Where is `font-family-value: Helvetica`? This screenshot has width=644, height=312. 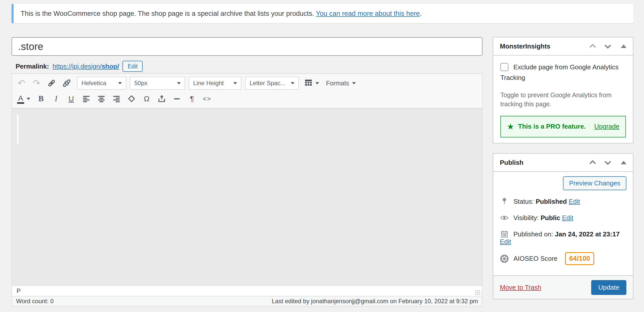
font-family-value: Helvetica is located at coordinates (94, 83).